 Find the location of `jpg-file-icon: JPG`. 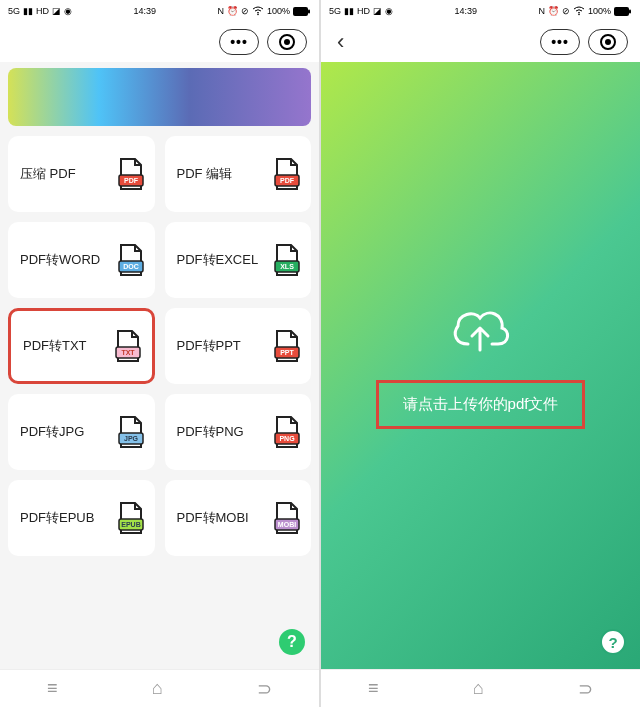

jpg-file-icon: JPG is located at coordinates (131, 432).